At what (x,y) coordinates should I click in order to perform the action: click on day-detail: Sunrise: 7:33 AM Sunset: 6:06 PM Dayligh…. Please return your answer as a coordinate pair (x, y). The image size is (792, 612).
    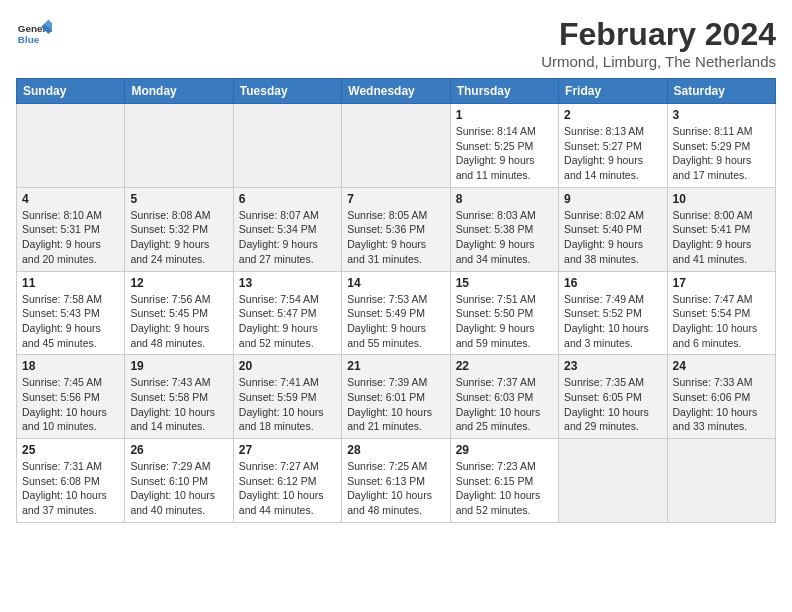
    Looking at the image, I should click on (722, 404).